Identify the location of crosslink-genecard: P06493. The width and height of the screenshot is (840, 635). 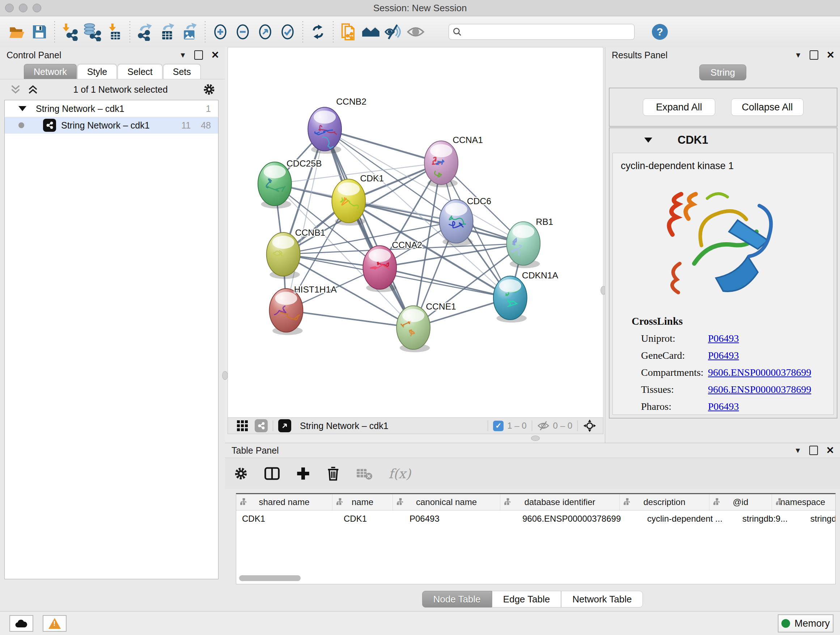
(723, 356).